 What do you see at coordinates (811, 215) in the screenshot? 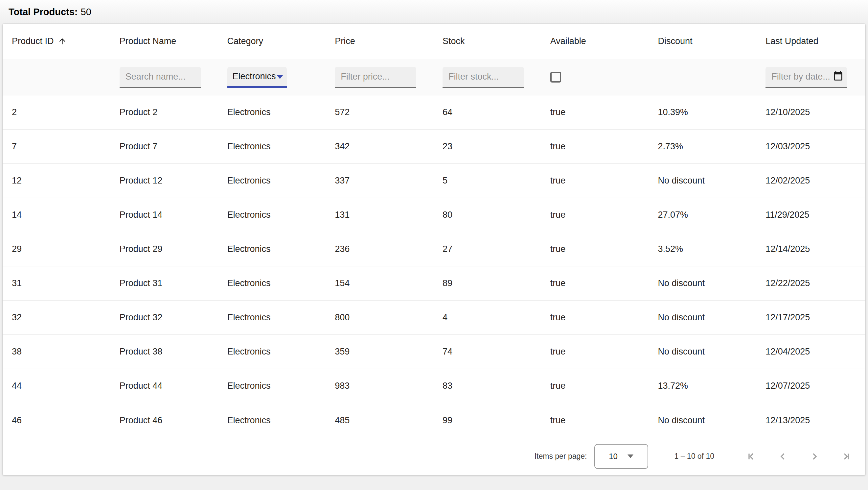
I see `cell-last-updated: 11/29/2025` at bounding box center [811, 215].